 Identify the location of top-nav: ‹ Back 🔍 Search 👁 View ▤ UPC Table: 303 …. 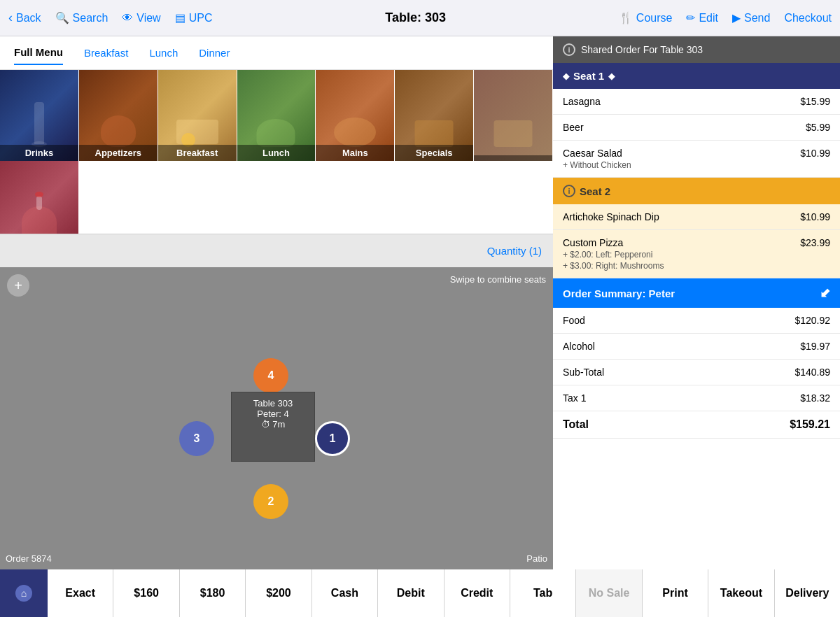
(420, 18).